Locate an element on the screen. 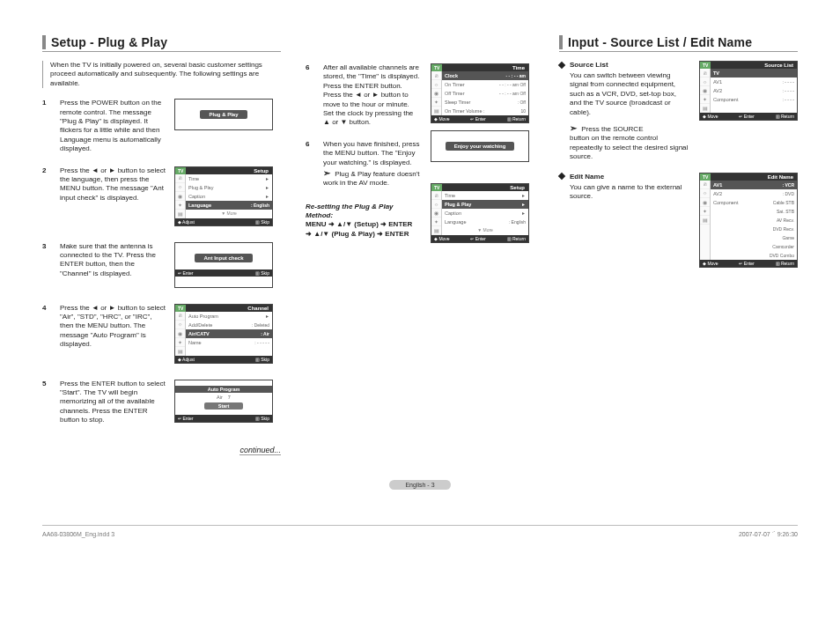 The width and height of the screenshot is (840, 620). start-pill: Start is located at coordinates (224, 406).